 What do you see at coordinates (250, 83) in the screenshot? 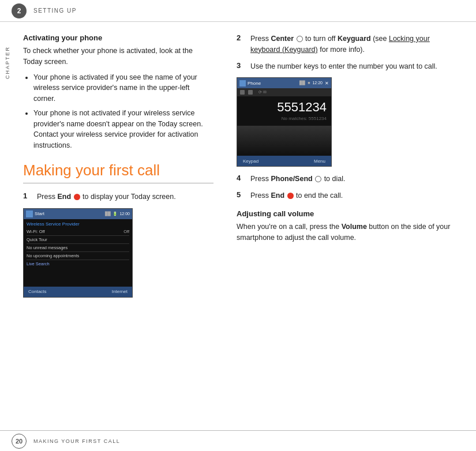
I see `dial-titlebar-left: Phone` at bounding box center [250, 83].